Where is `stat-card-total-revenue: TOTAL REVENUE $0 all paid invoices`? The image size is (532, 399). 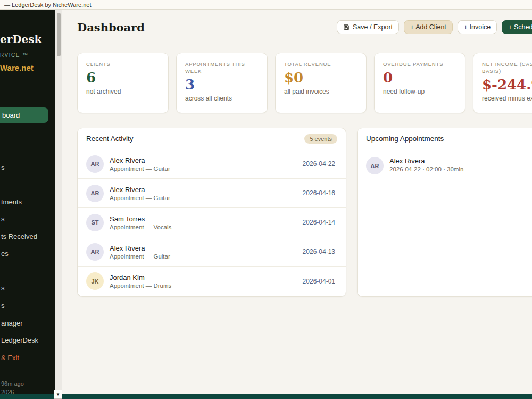
stat-card-total-revenue: TOTAL REVENUE $0 all paid invoices is located at coordinates (321, 83).